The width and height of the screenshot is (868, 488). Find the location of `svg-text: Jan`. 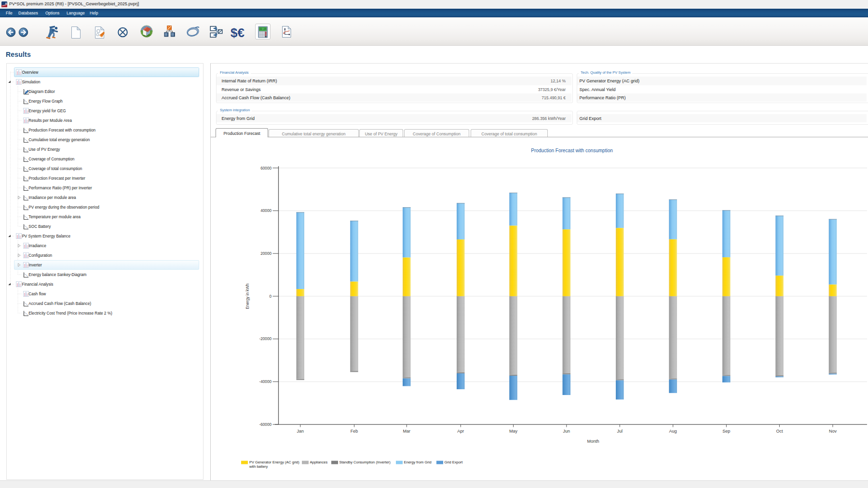

svg-text: Jan is located at coordinates (301, 431).